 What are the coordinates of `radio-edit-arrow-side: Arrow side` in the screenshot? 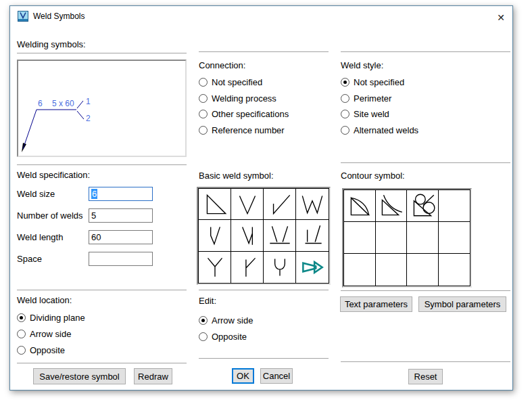 It's located at (226, 320).